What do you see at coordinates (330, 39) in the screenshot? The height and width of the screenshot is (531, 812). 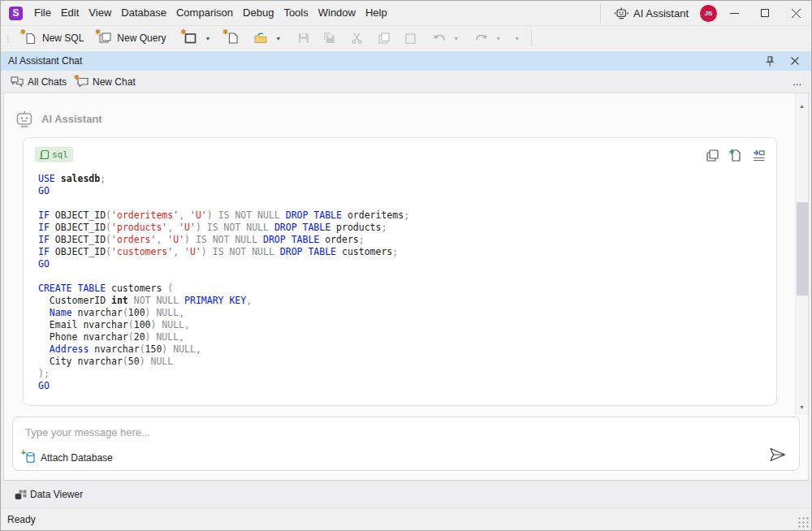 I see `save-all-icon` at bounding box center [330, 39].